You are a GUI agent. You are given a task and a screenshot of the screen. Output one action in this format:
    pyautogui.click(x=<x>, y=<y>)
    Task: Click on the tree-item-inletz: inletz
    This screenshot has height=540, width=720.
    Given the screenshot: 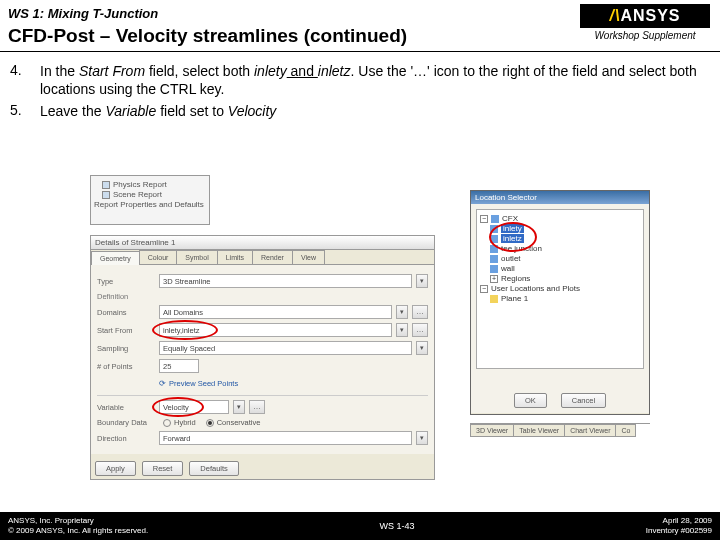 What is the action you would take?
    pyautogui.click(x=560, y=238)
    